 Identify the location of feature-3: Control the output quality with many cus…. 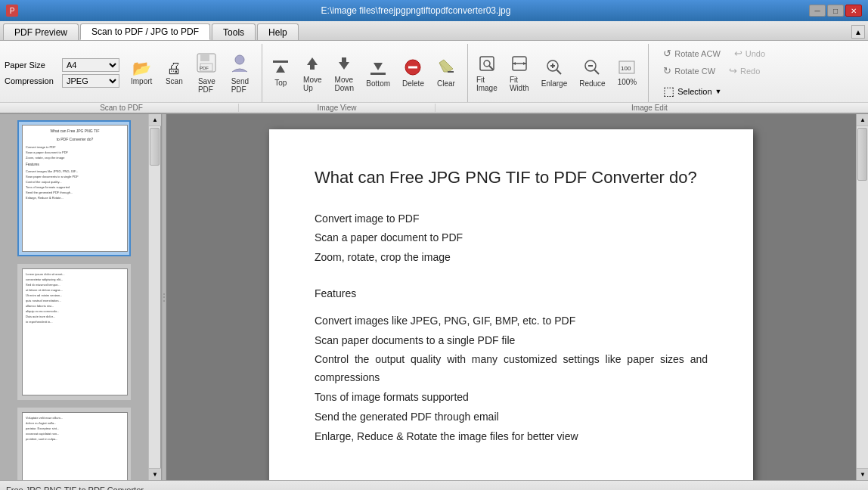
(511, 369).